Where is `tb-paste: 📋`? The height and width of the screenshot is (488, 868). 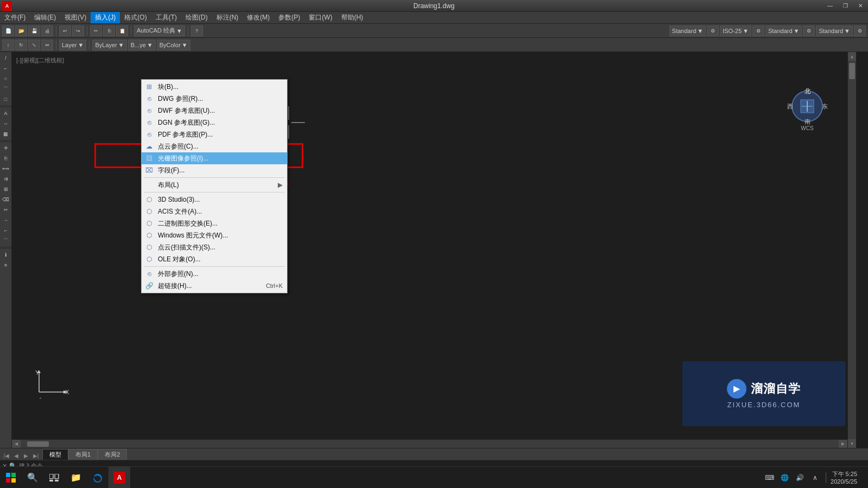
tb-paste: 📋 is located at coordinates (122, 31).